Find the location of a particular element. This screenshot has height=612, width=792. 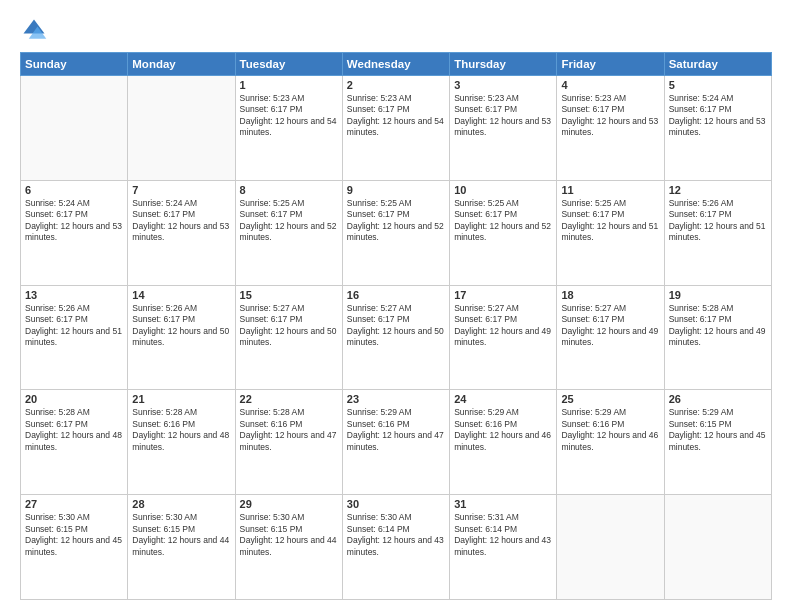

calendar-cell: 29Sunrise: 5:30 AM Sunset: 6:15 PM Dayli… is located at coordinates (288, 548).